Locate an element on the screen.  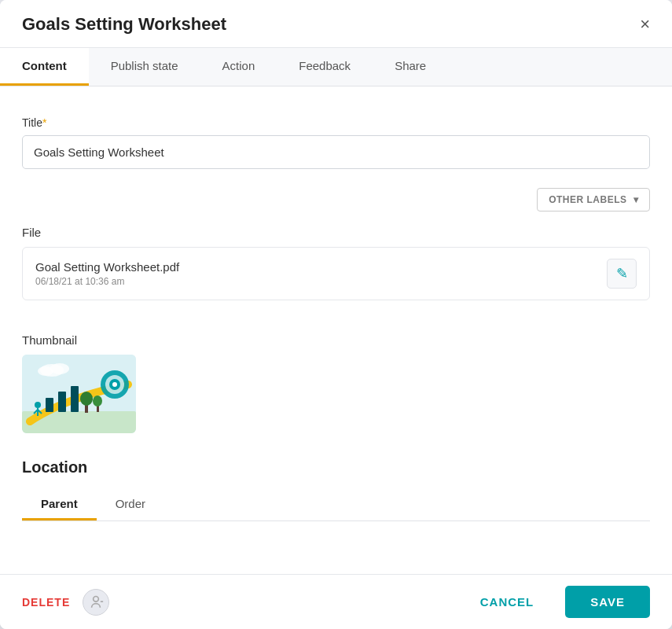
other-labels-button: OTHER LABELS ▾ is located at coordinates (593, 200).